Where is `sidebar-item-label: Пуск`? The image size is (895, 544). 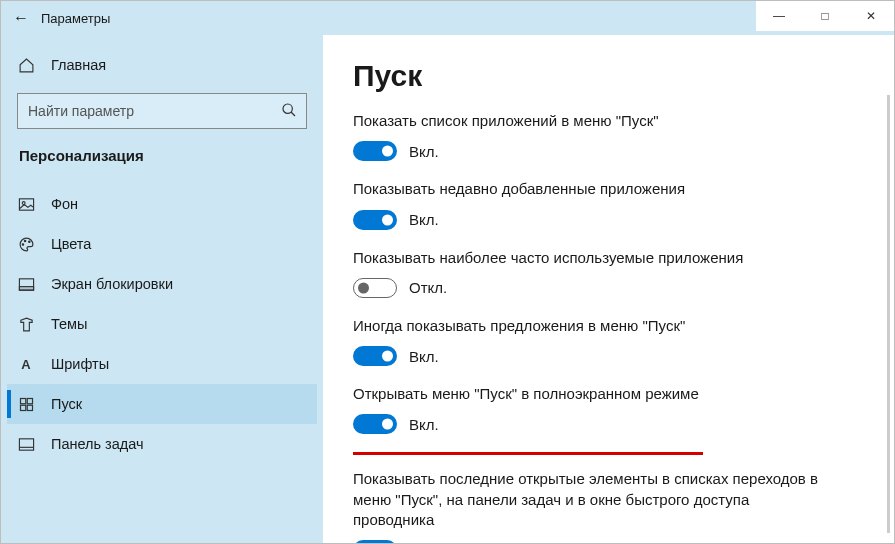
sidebar-item-label: Пуск is located at coordinates (66, 404).